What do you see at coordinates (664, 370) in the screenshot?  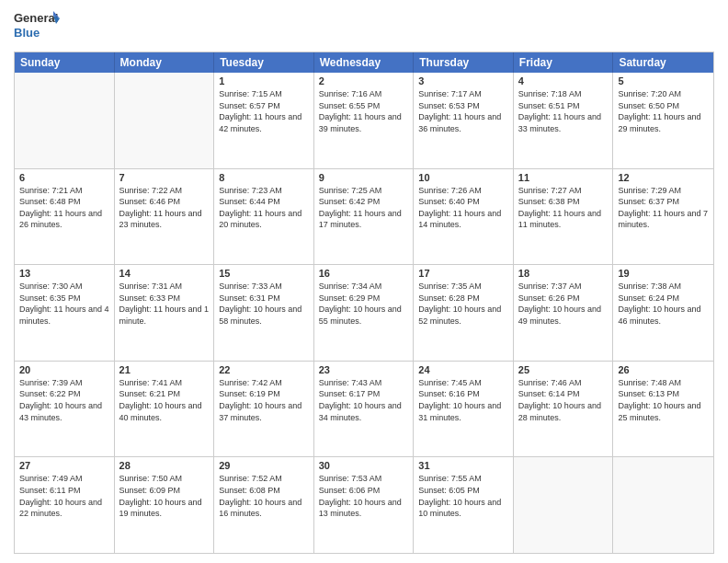 I see `day-number: 26` at bounding box center [664, 370].